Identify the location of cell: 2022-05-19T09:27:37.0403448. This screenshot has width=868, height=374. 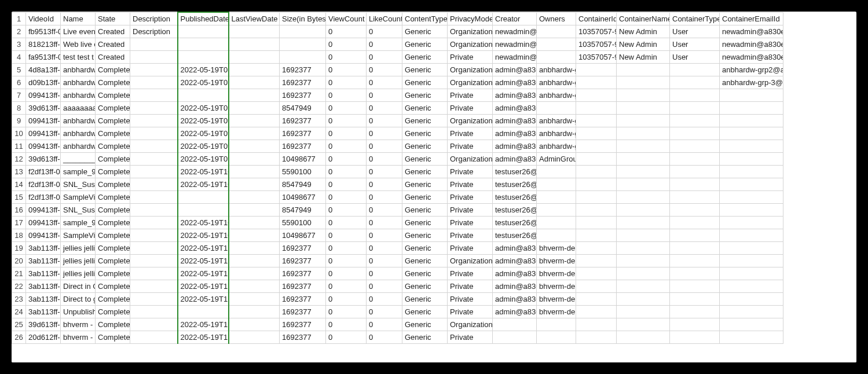
(203, 146).